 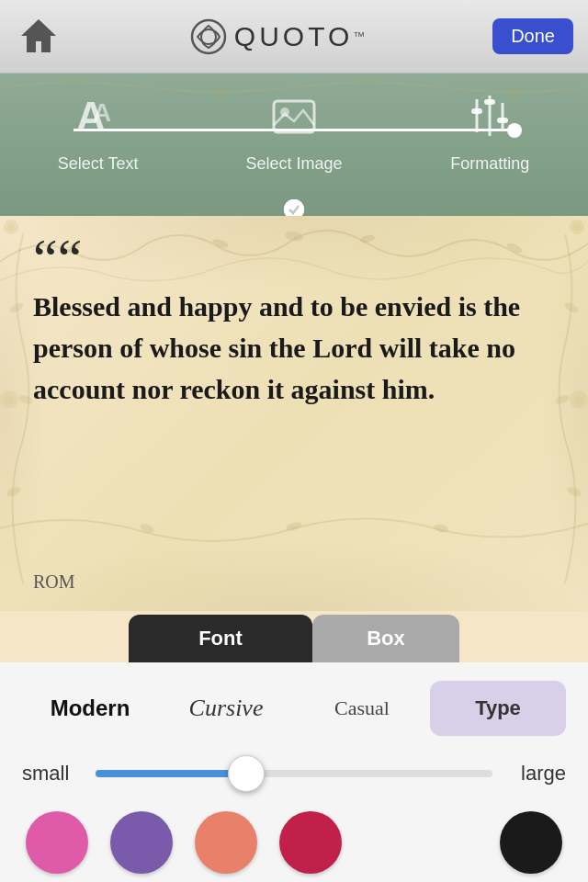 I want to click on color-swatch-purple, so click(x=141, y=842).